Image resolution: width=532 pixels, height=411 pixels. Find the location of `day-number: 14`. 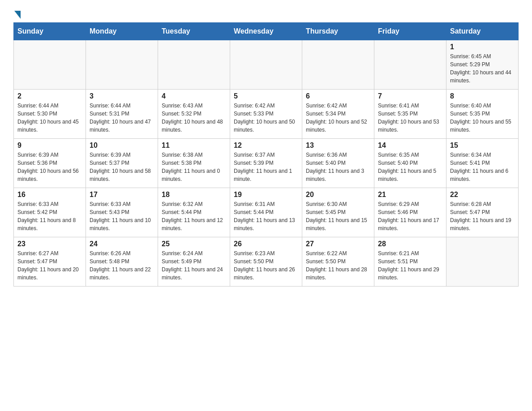

day-number: 14 is located at coordinates (410, 146).